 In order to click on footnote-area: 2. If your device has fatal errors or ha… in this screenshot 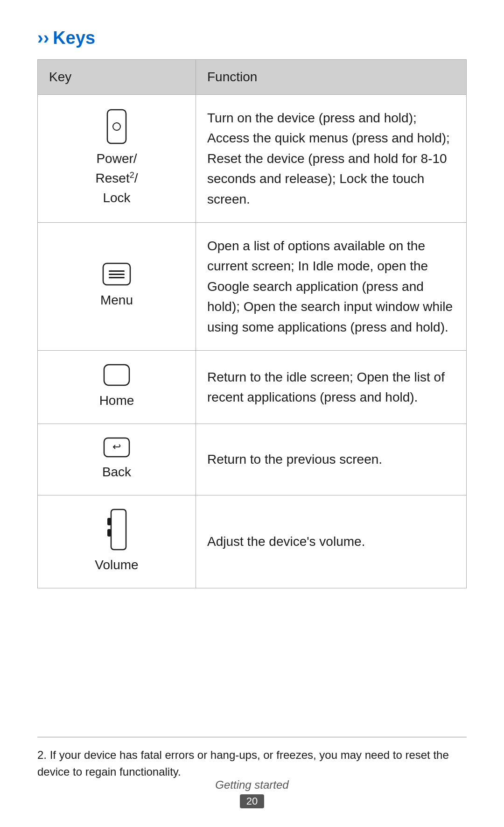, I will do `click(252, 758)`.